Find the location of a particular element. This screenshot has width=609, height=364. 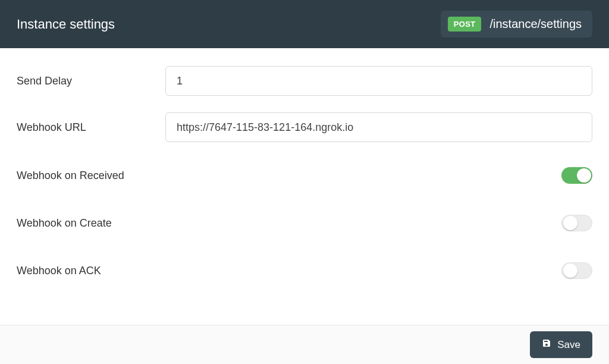

label-send-delay: Send Delay is located at coordinates (91, 81).